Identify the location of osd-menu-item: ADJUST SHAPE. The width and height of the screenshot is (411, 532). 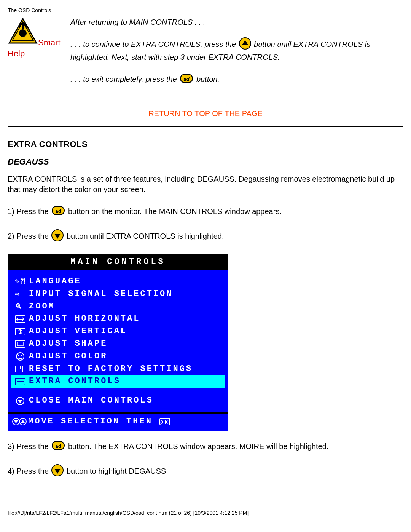
(118, 344).